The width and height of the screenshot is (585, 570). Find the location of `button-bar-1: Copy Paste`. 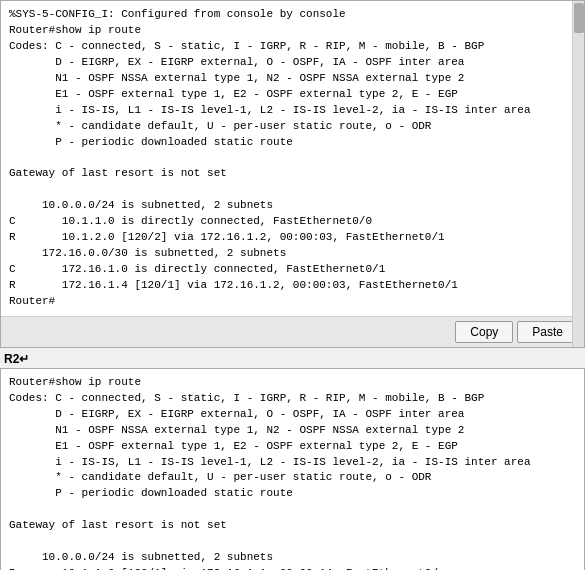

button-bar-1: Copy Paste is located at coordinates (292, 332).